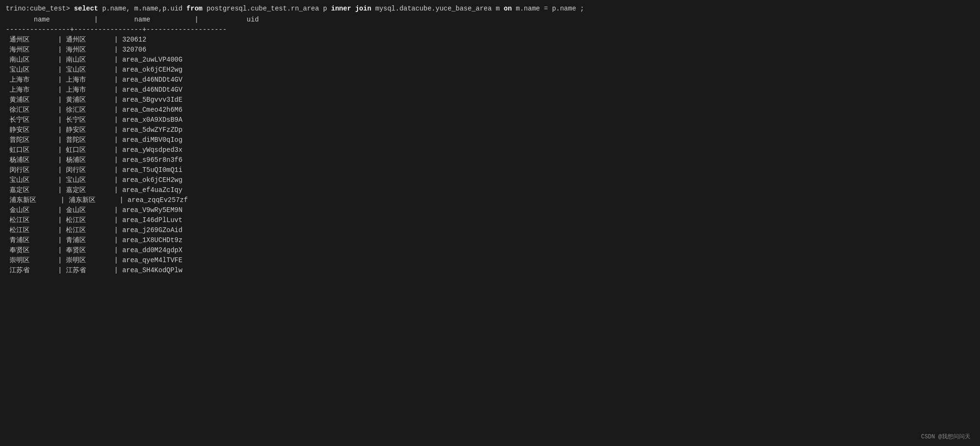 The width and height of the screenshot is (980, 446). What do you see at coordinates (490, 120) in the screenshot?
I see `table-row: 长宁区 | 长宁区 | area_x0A9XDsB9A` at bounding box center [490, 120].